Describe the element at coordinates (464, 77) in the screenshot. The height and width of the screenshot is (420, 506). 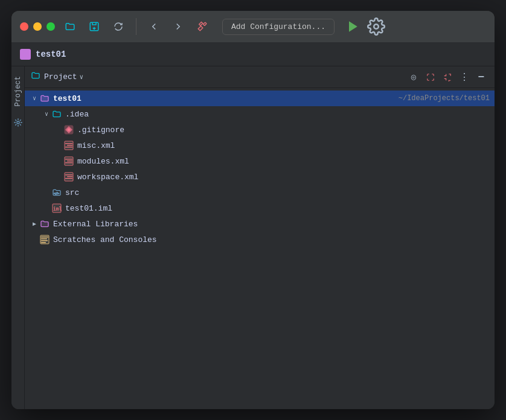
I see `more-action-btn: ⋮` at that location.